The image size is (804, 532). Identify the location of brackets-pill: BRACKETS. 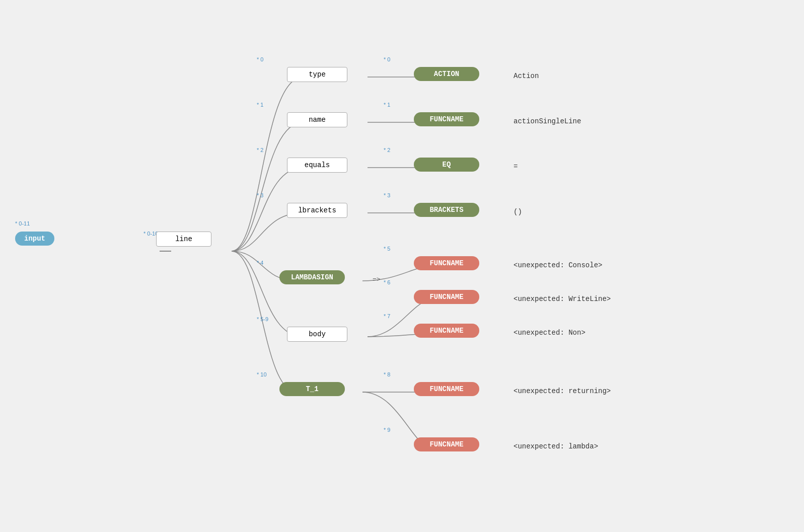
(447, 210).